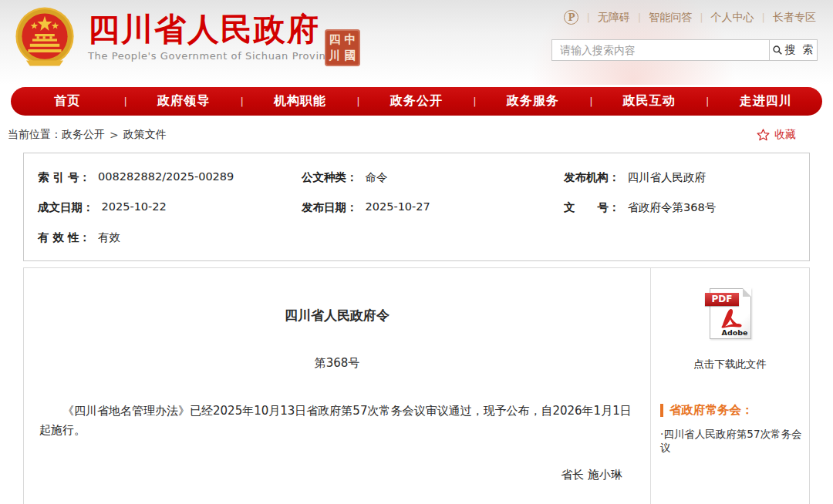 The height and width of the screenshot is (504, 833). What do you see at coordinates (785, 135) in the screenshot?
I see `favorite-label: 收藏` at bounding box center [785, 135].